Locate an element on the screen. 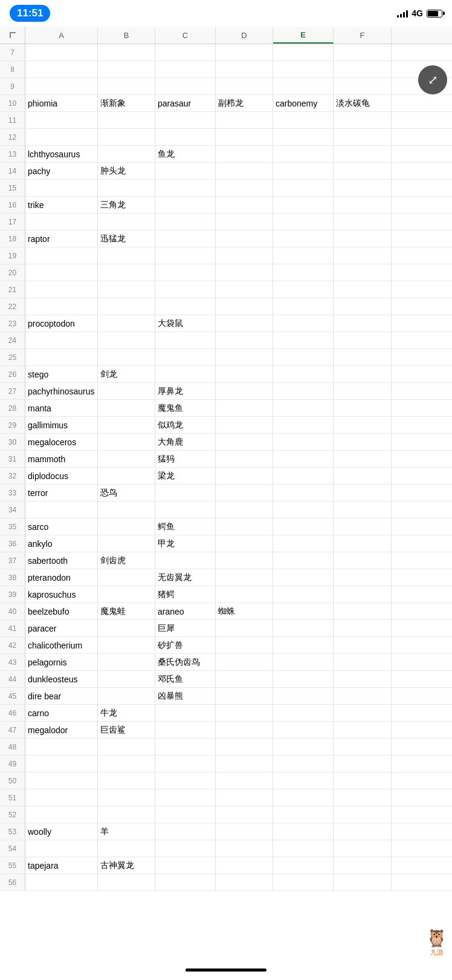 This screenshot has width=452, height=980. cell-b: 剑齿虎 is located at coordinates (127, 560).